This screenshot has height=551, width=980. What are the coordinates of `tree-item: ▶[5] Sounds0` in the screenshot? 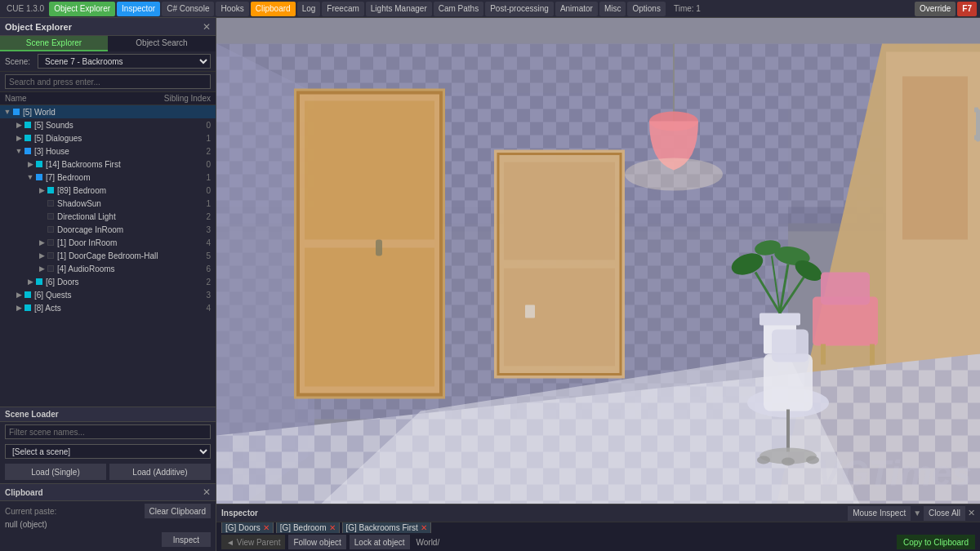 It's located at (108, 125).